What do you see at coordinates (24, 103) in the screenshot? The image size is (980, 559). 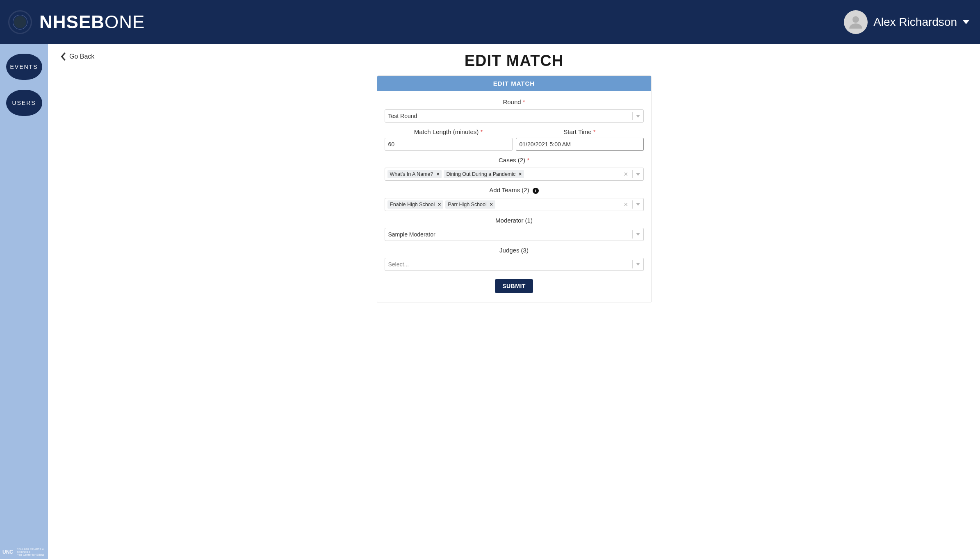 I see `sidebar-item-users: USERS` at bounding box center [24, 103].